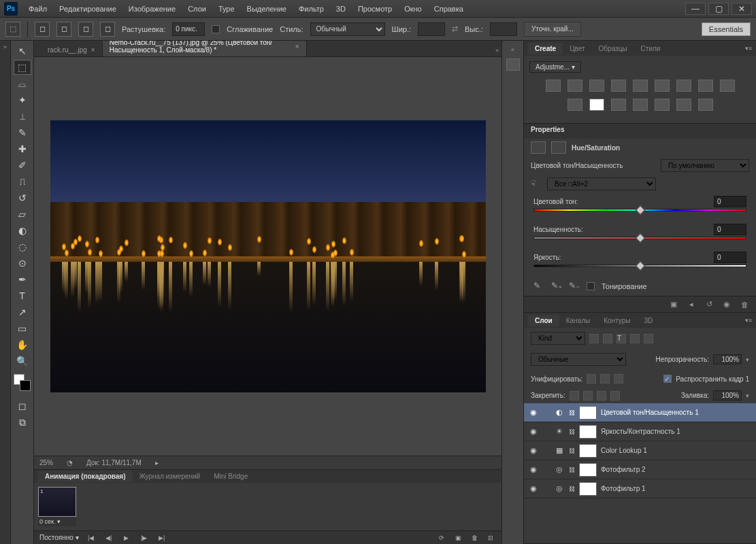 The image size is (756, 544). I want to click on propagate-checkbox: ✓, so click(668, 379).